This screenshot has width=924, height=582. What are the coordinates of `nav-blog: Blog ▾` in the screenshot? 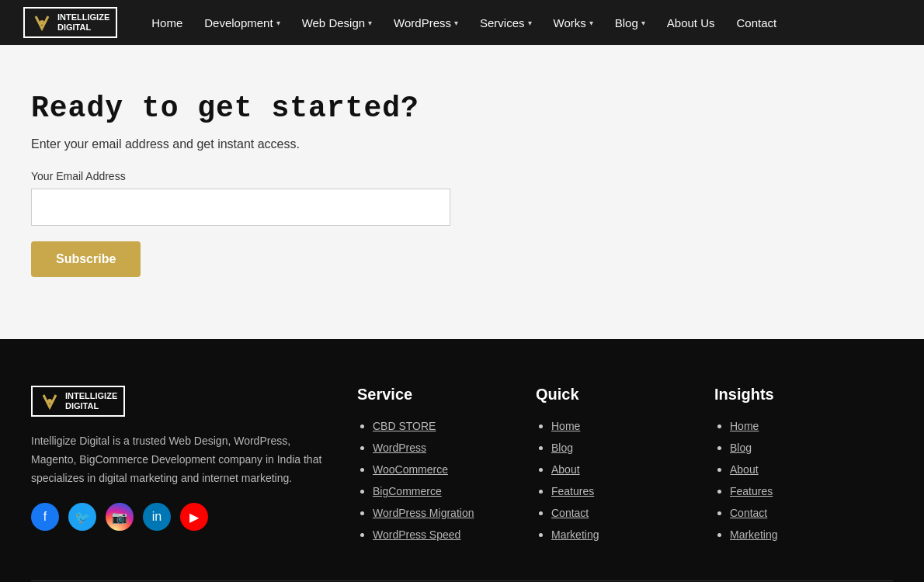 It's located at (630, 23).